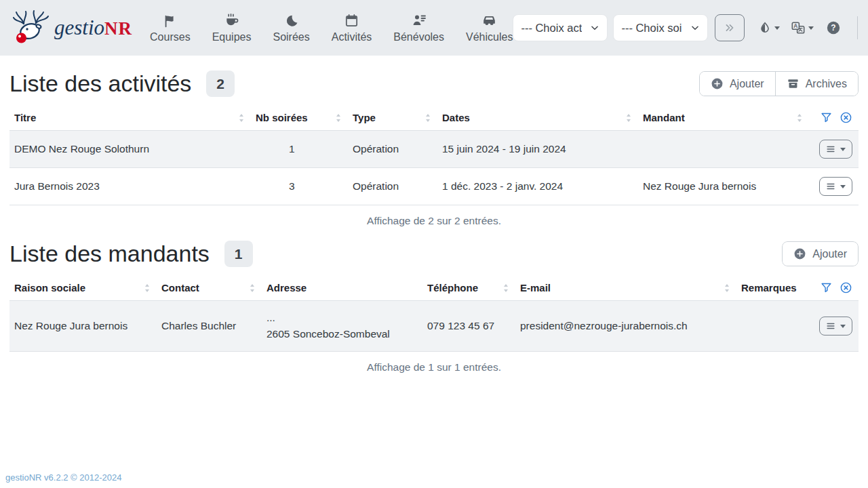 The width and height of the screenshot is (868, 488). I want to click on cell-contact: Charles Buchler, so click(209, 327).